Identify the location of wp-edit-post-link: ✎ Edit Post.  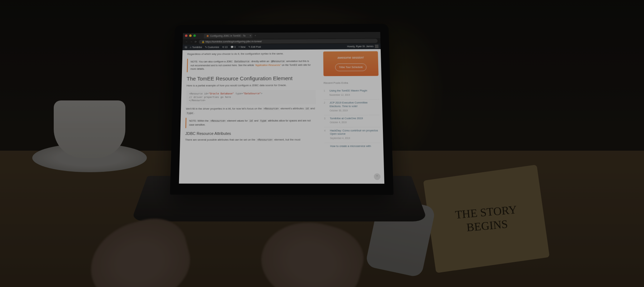
(254, 47).